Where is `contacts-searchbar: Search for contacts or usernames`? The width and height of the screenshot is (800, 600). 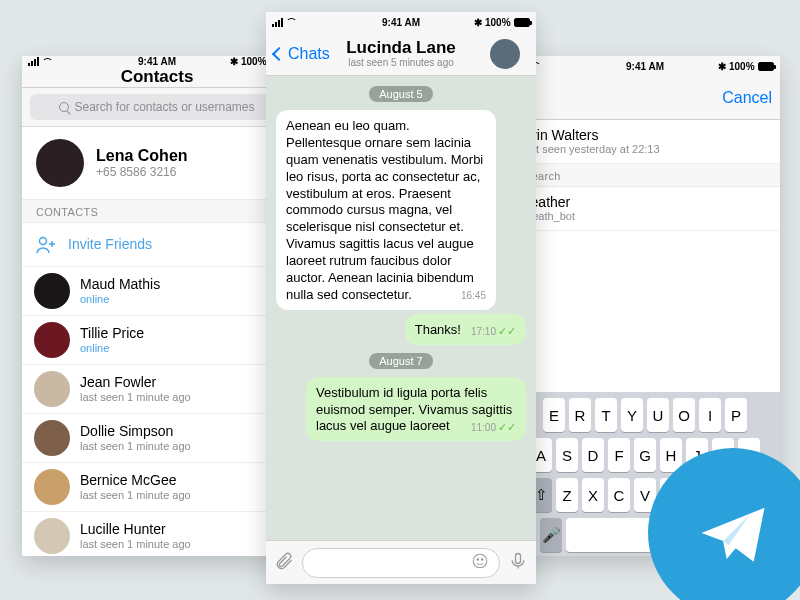 contacts-searchbar: Search for contacts or usernames is located at coordinates (157, 108).